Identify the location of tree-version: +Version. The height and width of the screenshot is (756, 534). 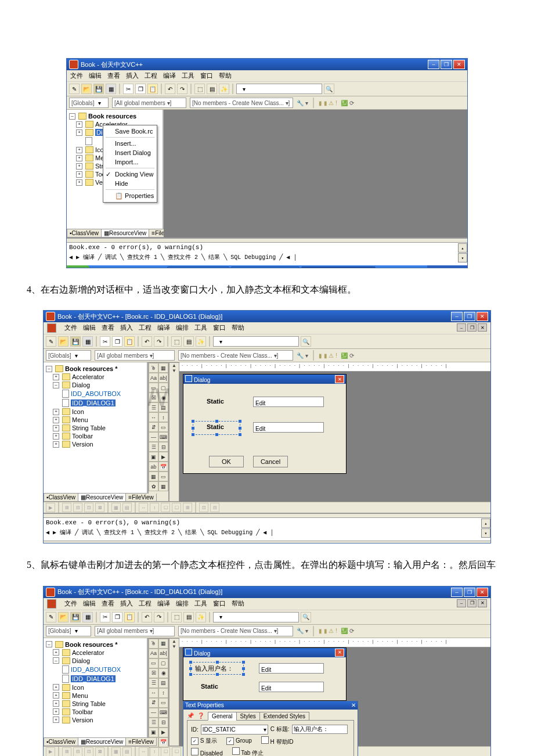
(95, 444).